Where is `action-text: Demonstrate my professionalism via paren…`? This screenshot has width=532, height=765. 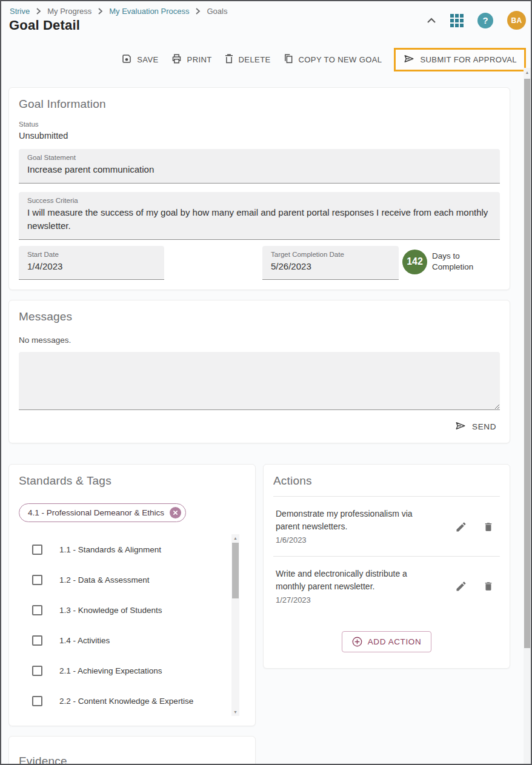 action-text: Demonstrate my professionalism via paren… is located at coordinates (352, 520).